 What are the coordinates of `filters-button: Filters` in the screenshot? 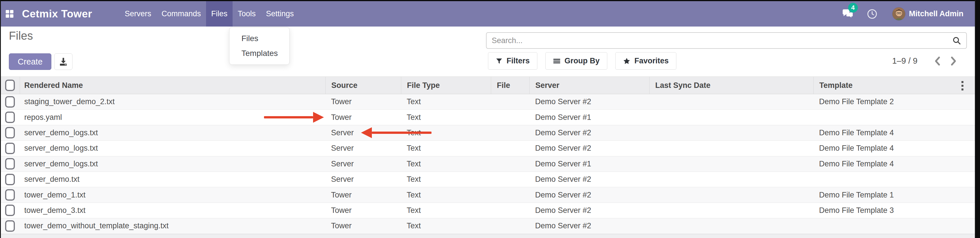 It's located at (513, 61).